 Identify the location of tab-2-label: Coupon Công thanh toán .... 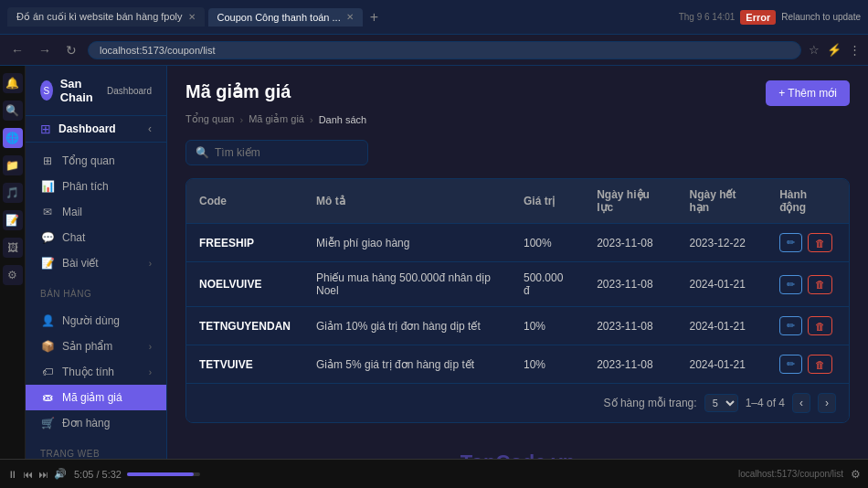
(280, 17).